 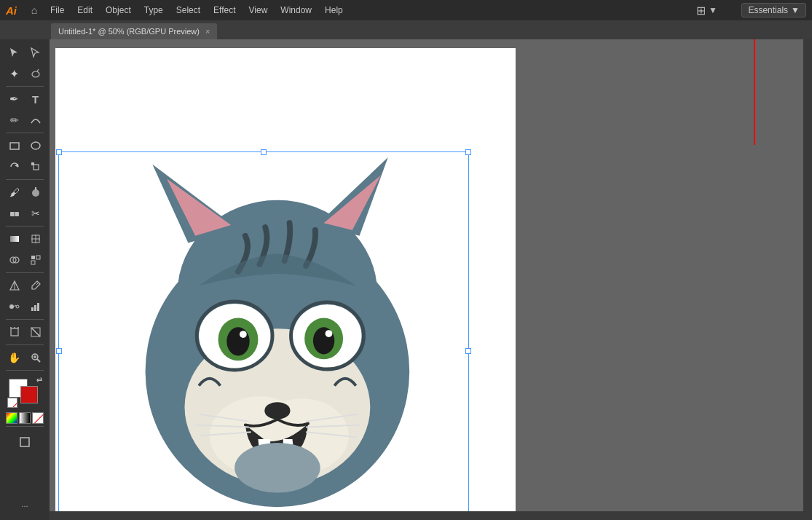 What do you see at coordinates (15, 239) in the screenshot?
I see `gradient-tool` at bounding box center [15, 239].